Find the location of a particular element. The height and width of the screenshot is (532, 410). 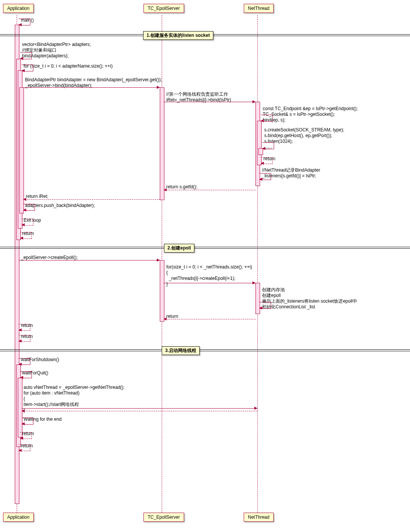

participant-netthread-bottom: NetThread is located at coordinates (259, 517).